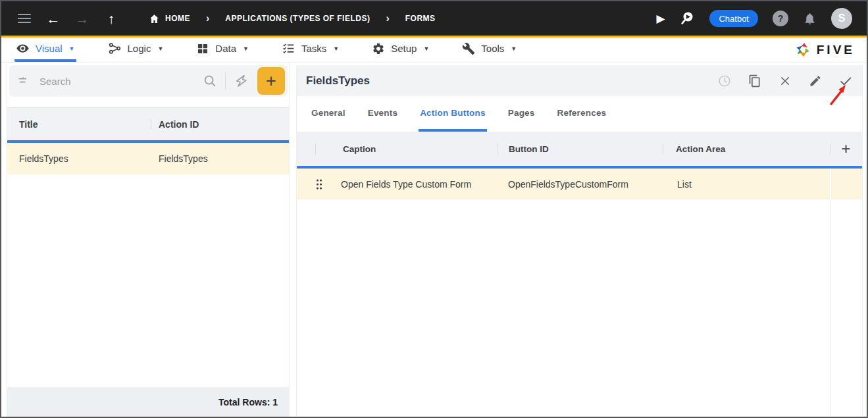 The image size is (868, 418). What do you see at coordinates (734, 18) in the screenshot?
I see `chatbot-button: Chatbot` at bounding box center [734, 18].